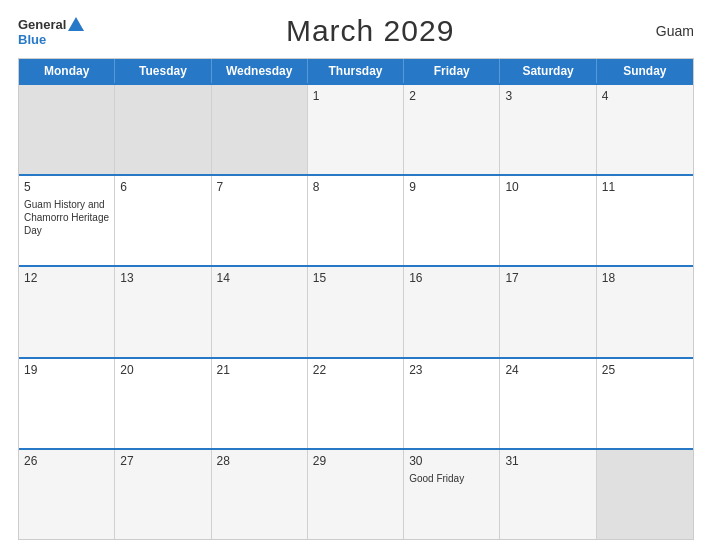  Describe the element at coordinates (66, 278) in the screenshot. I see `day-number: 12` at that location.